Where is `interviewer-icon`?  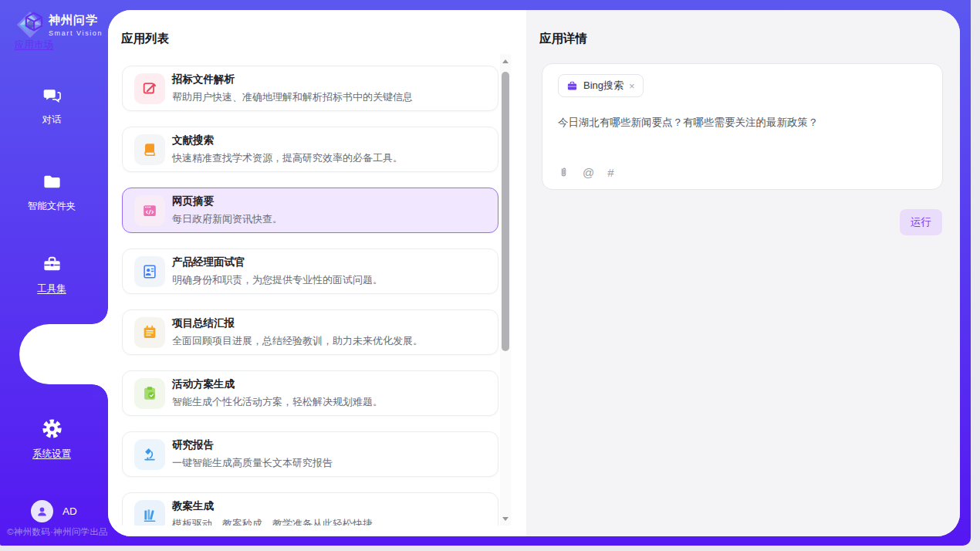 interviewer-icon is located at coordinates (150, 272).